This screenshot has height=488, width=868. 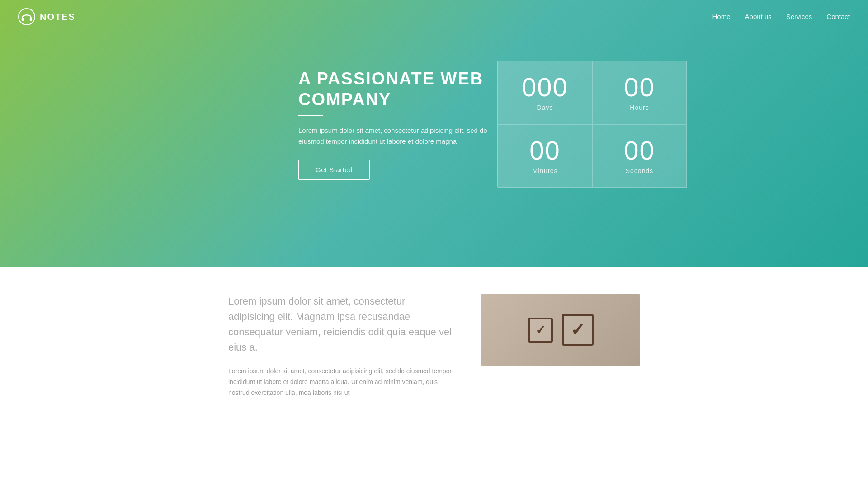 What do you see at coordinates (639, 108) in the screenshot?
I see `countdown-hours-label: Hours` at bounding box center [639, 108].